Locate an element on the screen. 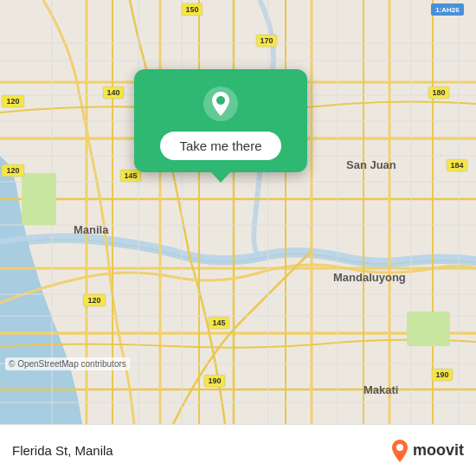  svg-text: Manila is located at coordinates (92, 230).